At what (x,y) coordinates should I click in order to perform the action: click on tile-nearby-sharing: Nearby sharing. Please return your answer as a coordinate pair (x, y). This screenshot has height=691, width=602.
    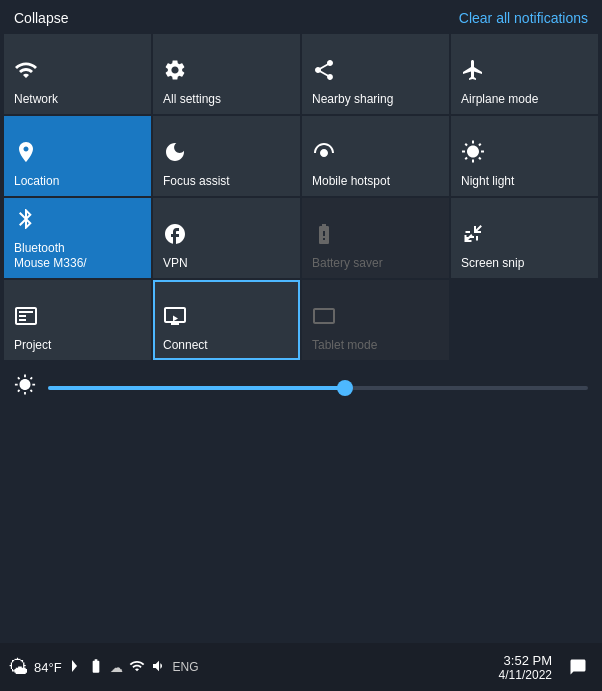
    Looking at the image, I should click on (376, 74).